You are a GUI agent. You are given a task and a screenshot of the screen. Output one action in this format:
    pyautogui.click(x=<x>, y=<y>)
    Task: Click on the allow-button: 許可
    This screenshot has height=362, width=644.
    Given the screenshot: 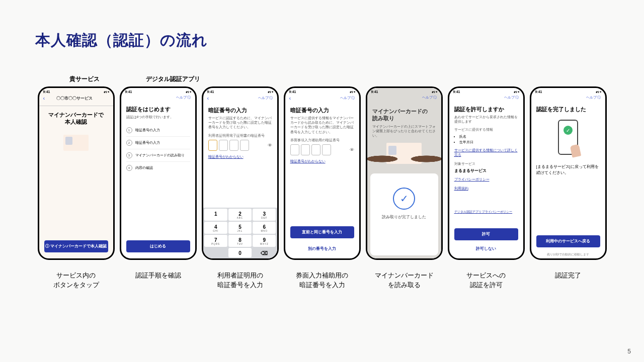 What is the action you would take?
    pyautogui.click(x=486, y=234)
    